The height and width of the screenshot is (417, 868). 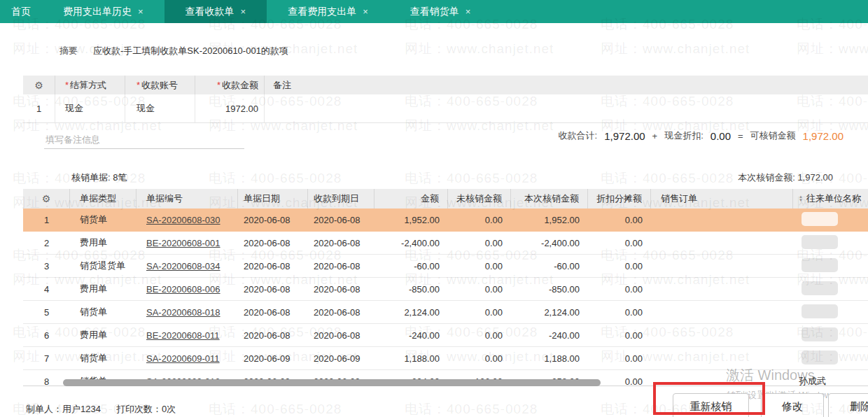 I want to click on table-row: 4 费用单 BE-20200608-006 2020-06-08 2020-06…, so click(x=445, y=290).